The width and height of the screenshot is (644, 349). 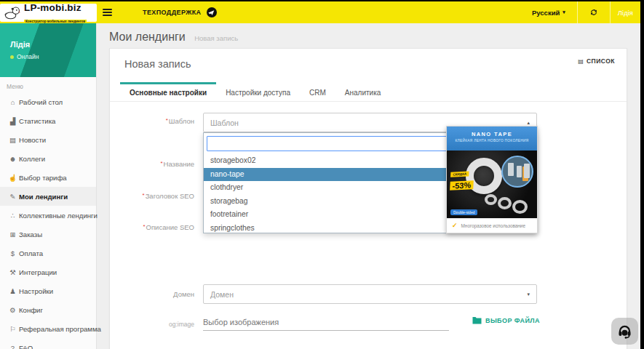 I want to click on sidebar-item-orders: ⊞Заказы, so click(x=48, y=234).